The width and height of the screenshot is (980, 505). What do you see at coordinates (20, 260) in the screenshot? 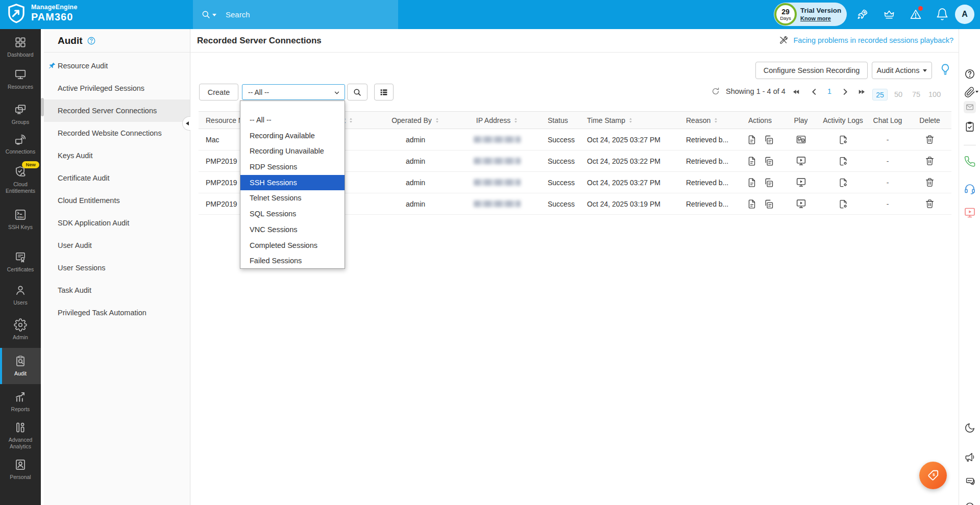
I see `sidebar-item-certificates: Certificates` at bounding box center [20, 260].